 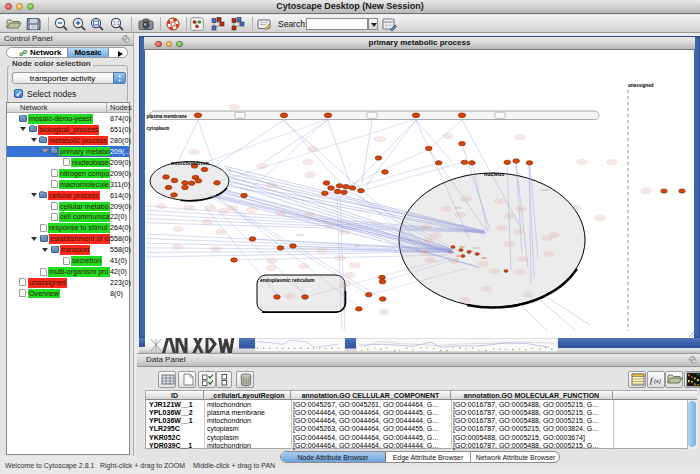 I want to click on svg-text: nucleus, so click(x=494, y=174).